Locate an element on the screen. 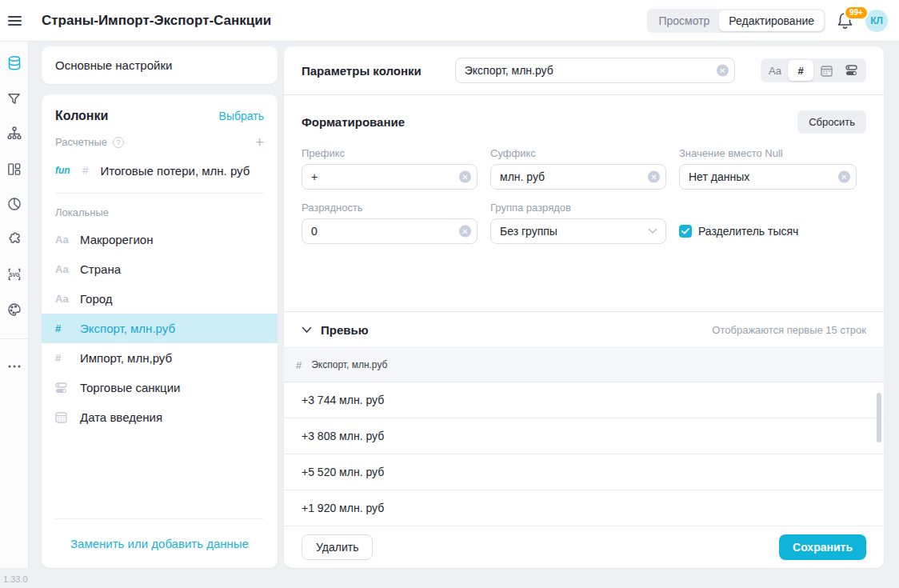 Image resolution: width=899 pixels, height=588 pixels. null-value-field: Значение вместо Null ✕ is located at coordinates (768, 168).